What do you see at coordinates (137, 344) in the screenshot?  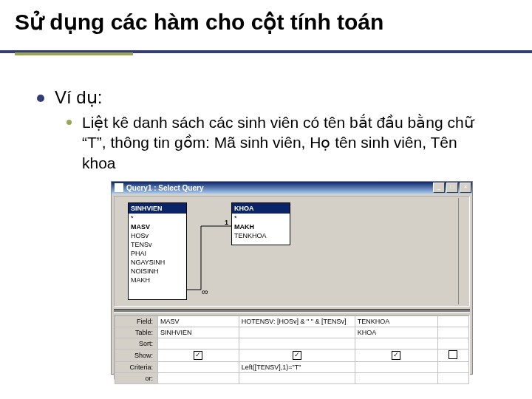 I see `row-label: Sort:` at bounding box center [137, 344].